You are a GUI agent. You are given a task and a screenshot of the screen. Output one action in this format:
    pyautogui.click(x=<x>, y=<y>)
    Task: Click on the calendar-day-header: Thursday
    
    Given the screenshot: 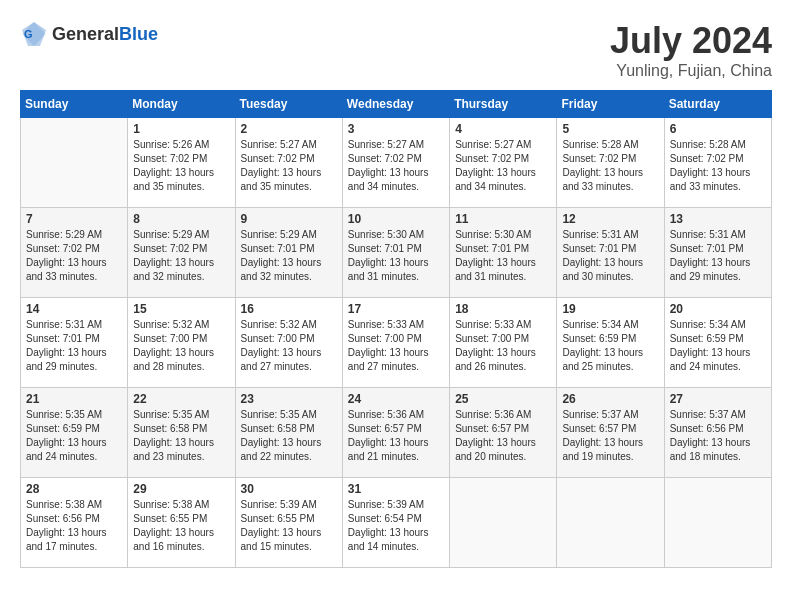 What is the action you would take?
    pyautogui.click(x=504, y=104)
    